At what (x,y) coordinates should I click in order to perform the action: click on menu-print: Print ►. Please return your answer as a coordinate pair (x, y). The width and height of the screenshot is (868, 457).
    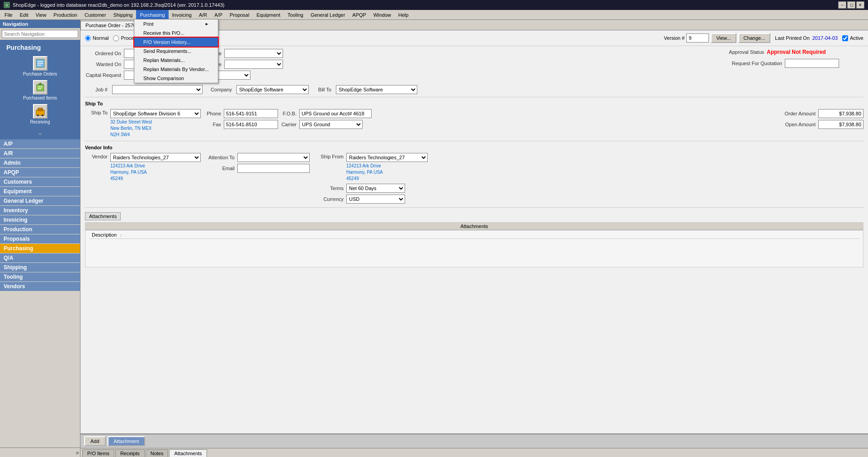
    Looking at the image, I should click on (176, 24).